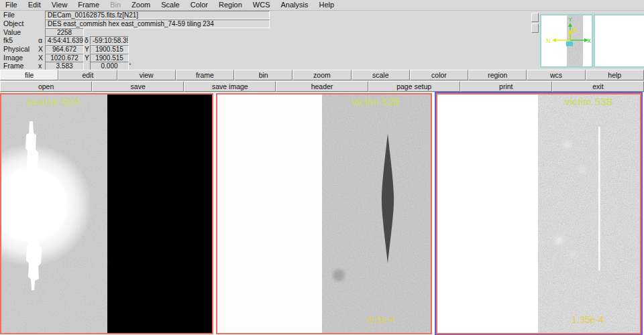 The height and width of the screenshot is (335, 644). Describe the element at coordinates (30, 75) in the screenshot. I see `toolbar-file-button: file` at that location.